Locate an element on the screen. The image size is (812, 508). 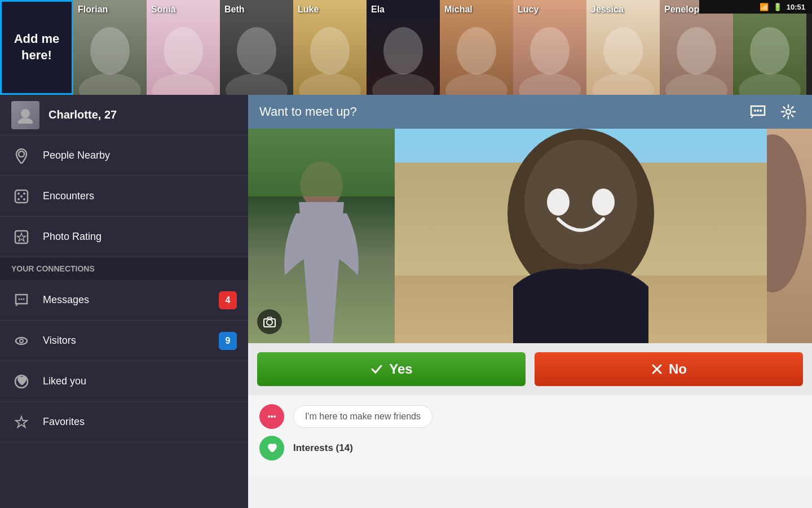
interests-bubble is located at coordinates (272, 448).